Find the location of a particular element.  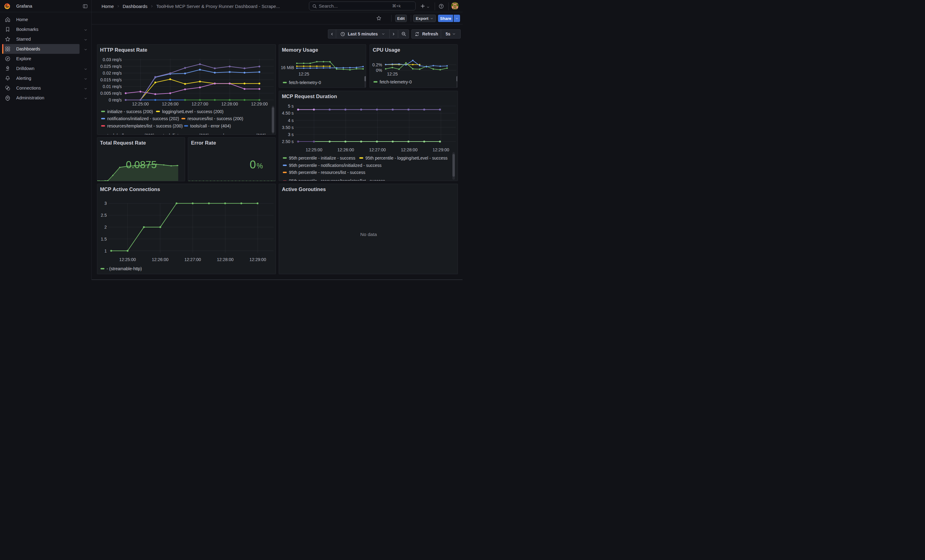

svg-text: 0% is located at coordinates (379, 71).